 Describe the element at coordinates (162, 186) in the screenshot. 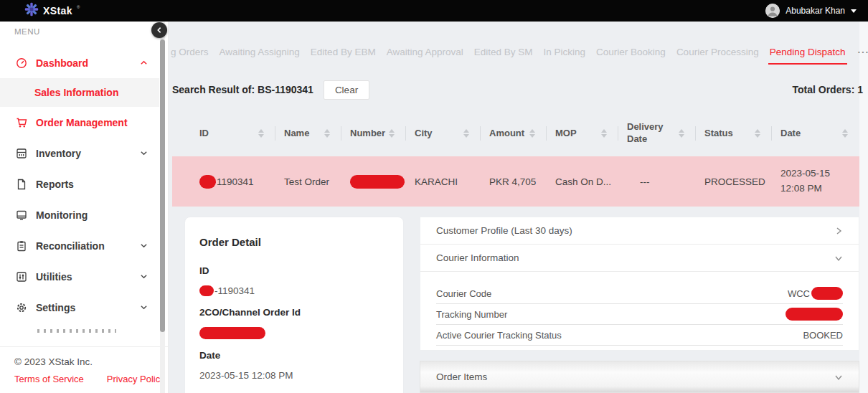

I see `sidebar-scrollbar-thumb` at that location.